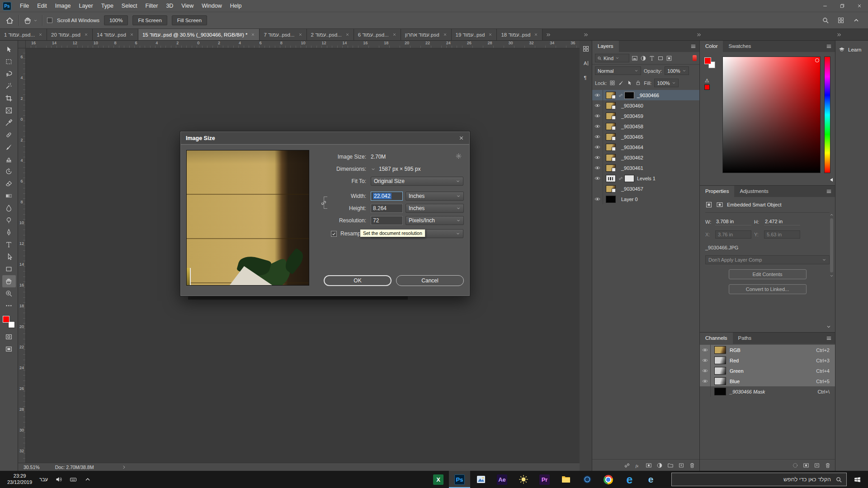 This screenshot has height=488, width=868. Describe the element at coordinates (373, 169) in the screenshot. I see `dimensions-chevron-icon` at that location.